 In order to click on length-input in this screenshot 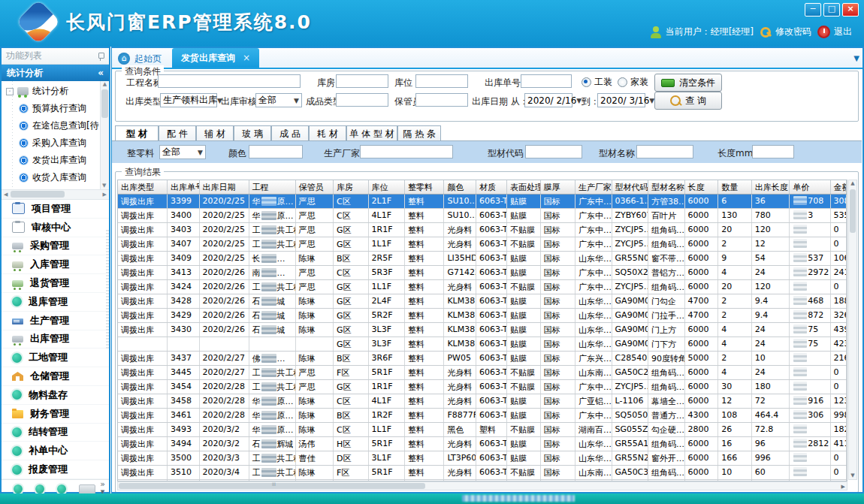, I will do `click(773, 152)`.